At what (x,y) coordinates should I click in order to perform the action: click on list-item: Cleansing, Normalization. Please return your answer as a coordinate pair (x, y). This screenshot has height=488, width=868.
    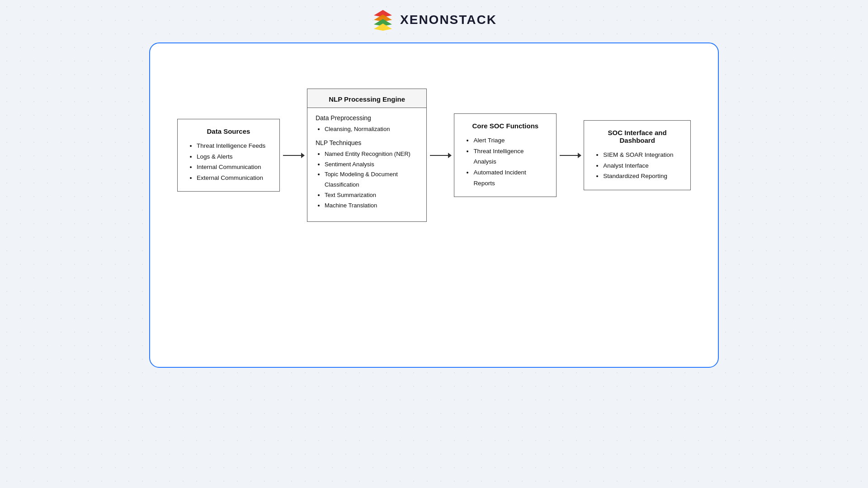
    Looking at the image, I should click on (372, 129).